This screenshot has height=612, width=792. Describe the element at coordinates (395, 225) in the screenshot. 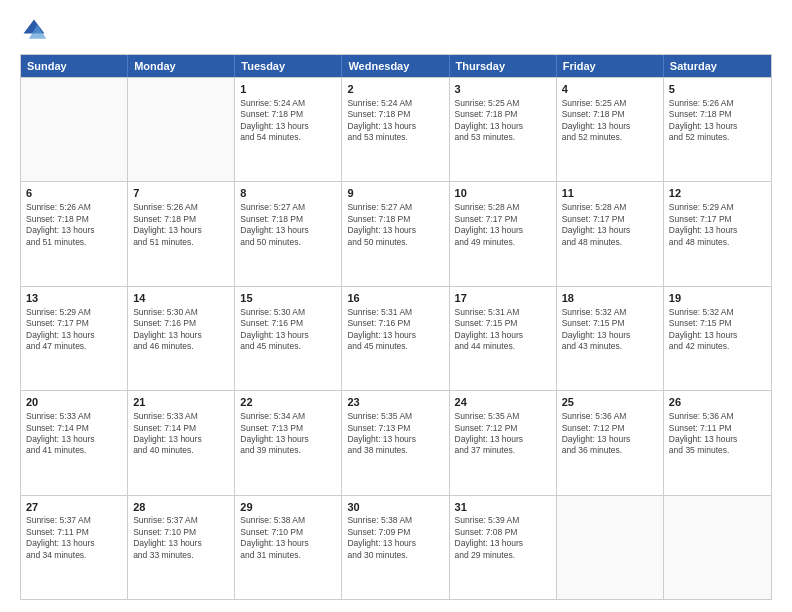

I see `cell-info: Sunrise: 5:27 AM Sunset: 7:18 PM Dayligh…` at that location.